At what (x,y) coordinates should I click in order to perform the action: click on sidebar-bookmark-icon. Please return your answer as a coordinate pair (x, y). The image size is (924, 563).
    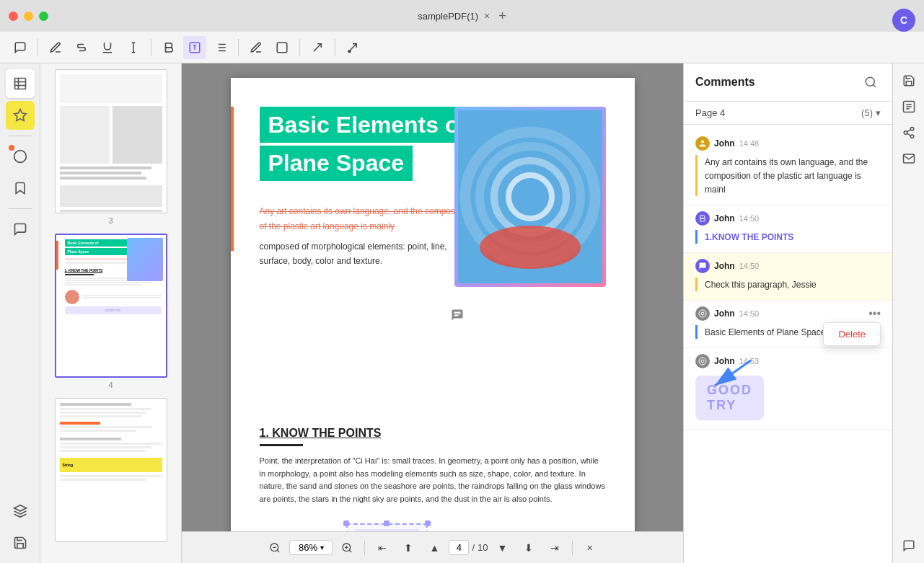
    Looking at the image, I should click on (20, 188).